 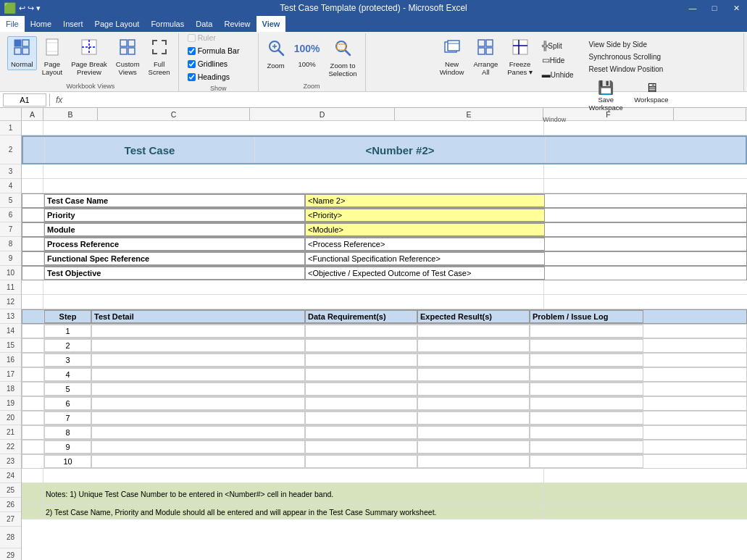 I want to click on workspace-button: 🖥 Workspace, so click(x=651, y=97).